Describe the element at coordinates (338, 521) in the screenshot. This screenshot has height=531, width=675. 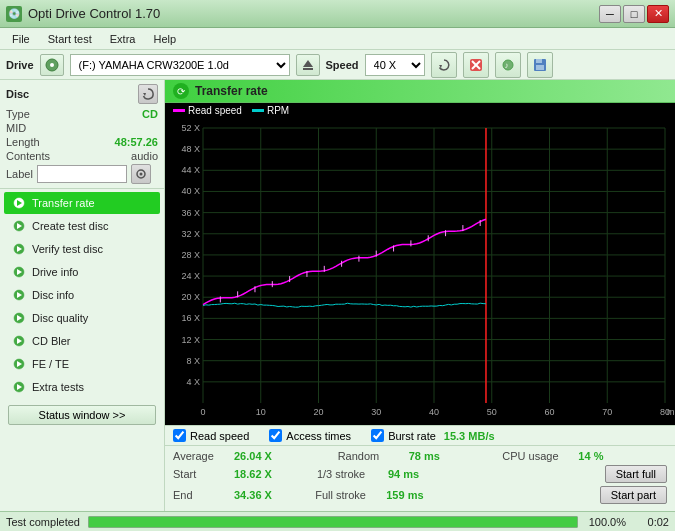
I see `statusbar: Test completed 100.0% 0:02` at that location.